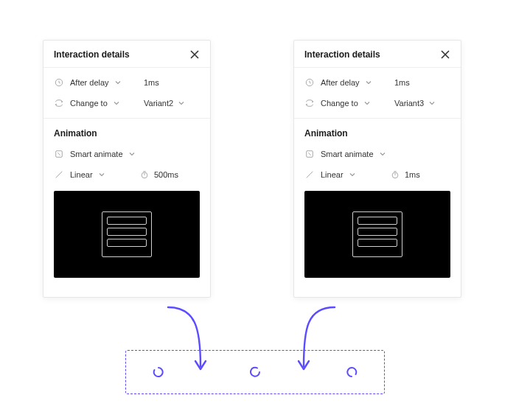  What do you see at coordinates (413, 175) in the screenshot?
I see `duration-value: 1ms` at bounding box center [413, 175].